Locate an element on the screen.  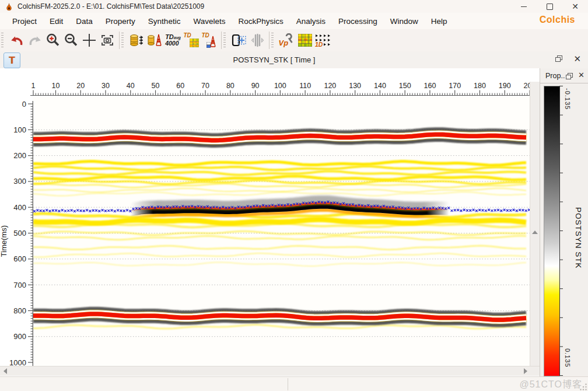
zoom-out-button is located at coordinates (71, 41).